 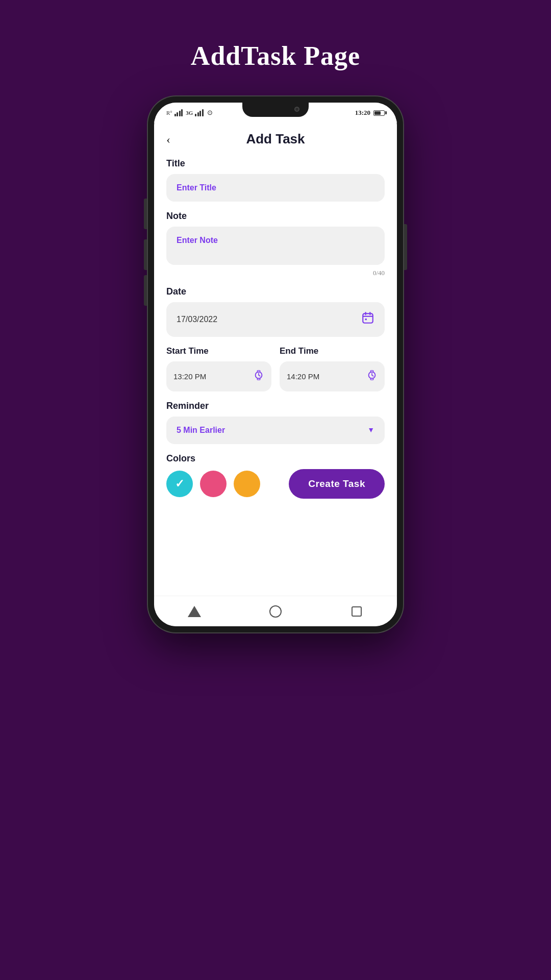 I want to click on date-value: 17/03/2022, so click(x=197, y=320).